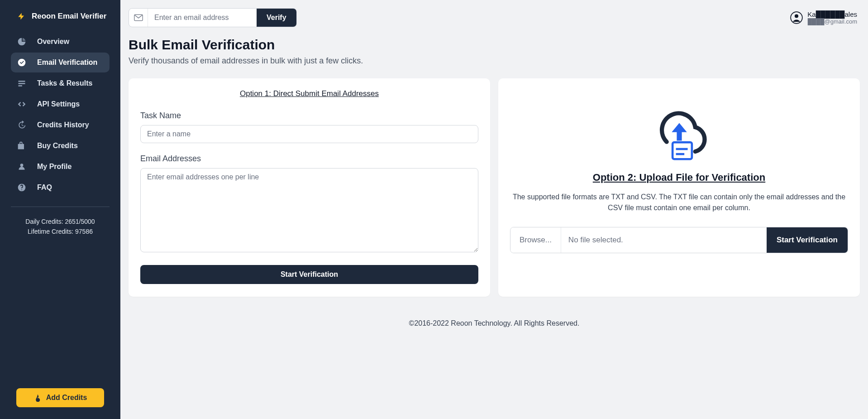  I want to click on start-verification-button-1: Start Verification, so click(310, 275).